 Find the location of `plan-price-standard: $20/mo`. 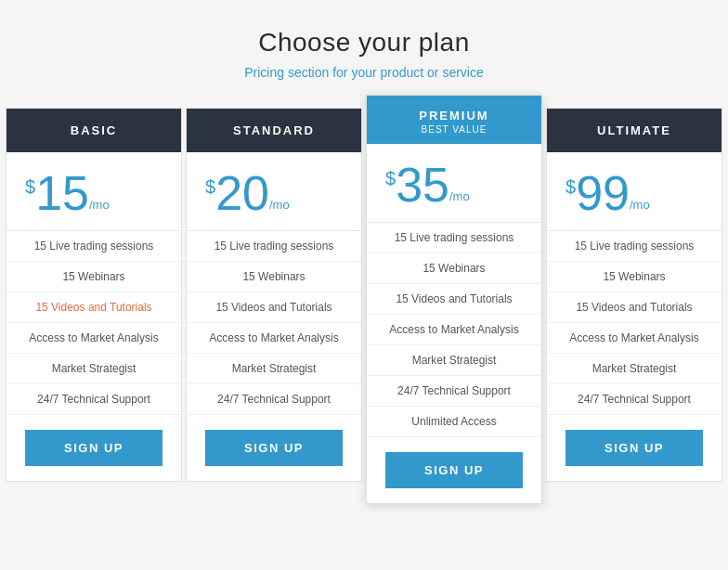

plan-price-standard: $20/mo is located at coordinates (274, 191).